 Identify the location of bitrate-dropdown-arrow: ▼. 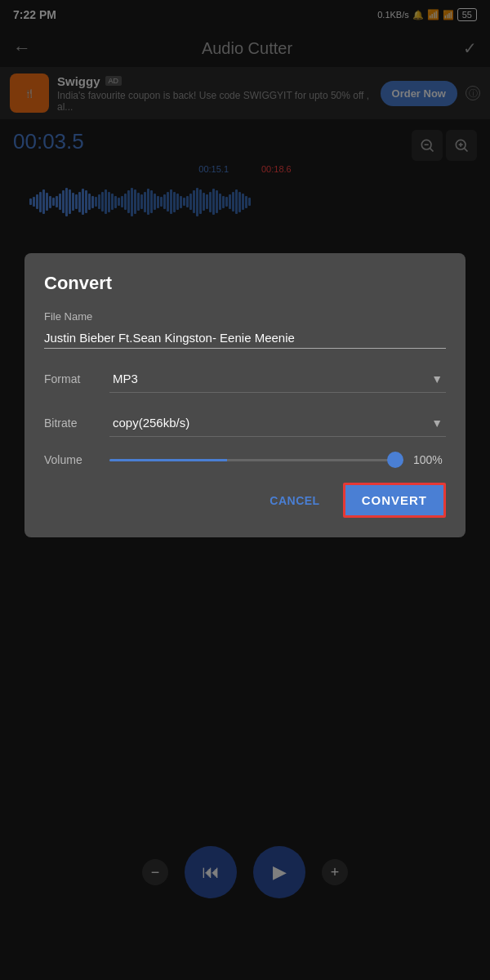
(437, 423).